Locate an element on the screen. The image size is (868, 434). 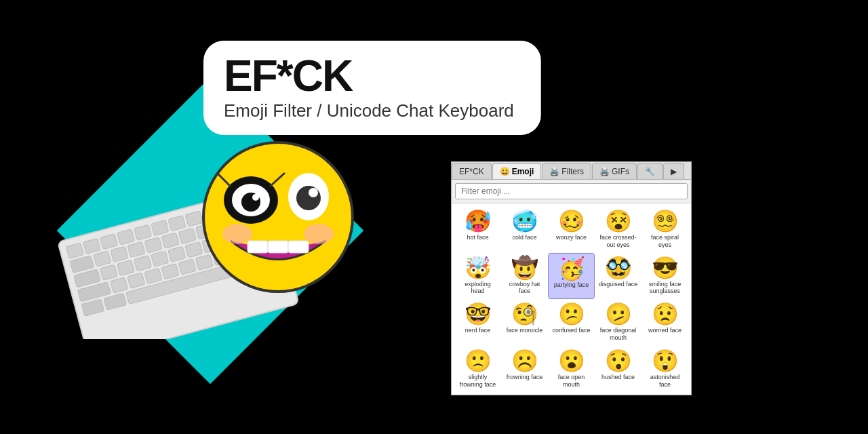
tab-gifs-label: GIFs is located at coordinates (620, 172).